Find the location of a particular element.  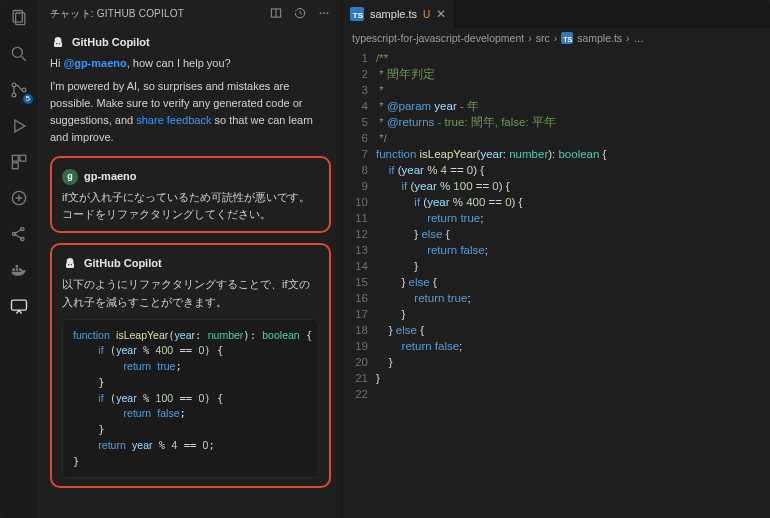

scm-badge: 5 is located at coordinates (28, 99).